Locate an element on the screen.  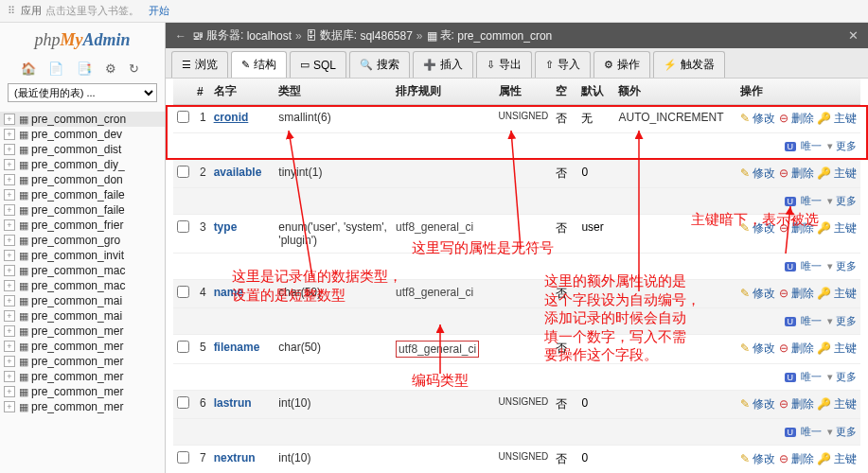
bc-server-link: localhost is located at coordinates (269, 36).